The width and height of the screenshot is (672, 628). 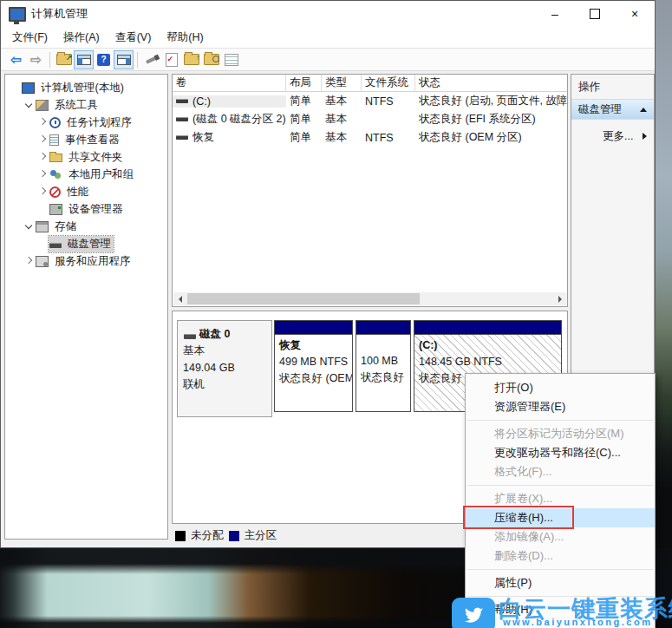 I want to click on partition-name: 恢复, so click(x=314, y=345).